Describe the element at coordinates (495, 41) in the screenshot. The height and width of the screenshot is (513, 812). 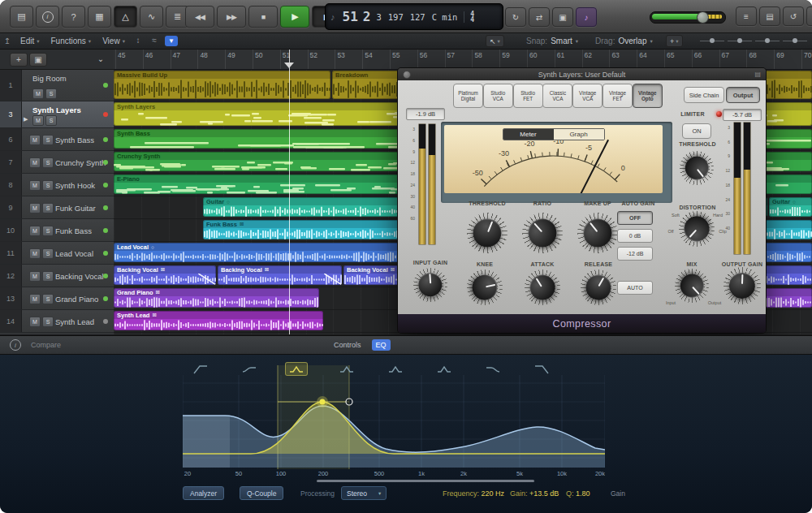
I see `pointer-tool-select: ↖▾` at that location.